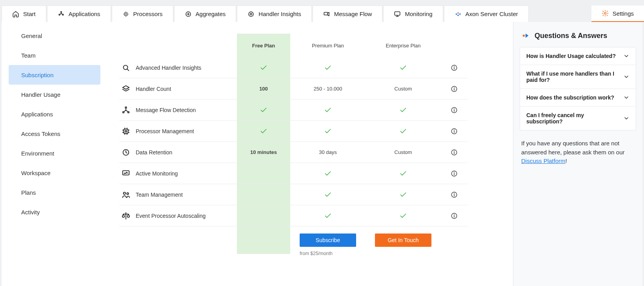 The height and width of the screenshot is (286, 644). I want to click on sidebar-item-access-tokens: Access Tokens, so click(55, 134).